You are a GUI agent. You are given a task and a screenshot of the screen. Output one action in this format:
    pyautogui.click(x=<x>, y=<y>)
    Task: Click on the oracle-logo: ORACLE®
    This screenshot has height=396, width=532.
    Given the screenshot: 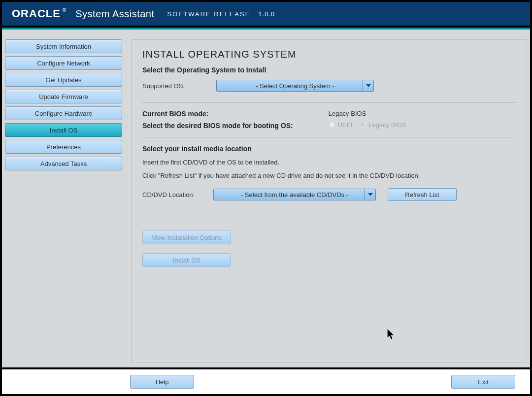 What is the action you would take?
    pyautogui.click(x=39, y=14)
    